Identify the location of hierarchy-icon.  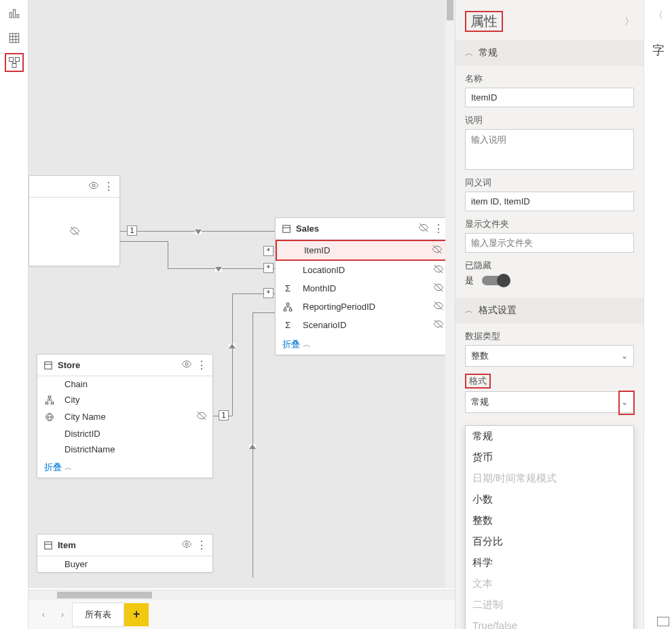
(50, 400).